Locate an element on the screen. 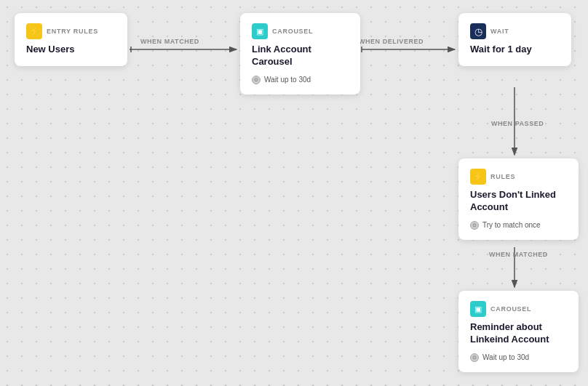 This screenshot has height=386, width=588. arrow-label-when-delivered: WHEN DELIVERED is located at coordinates (392, 41).